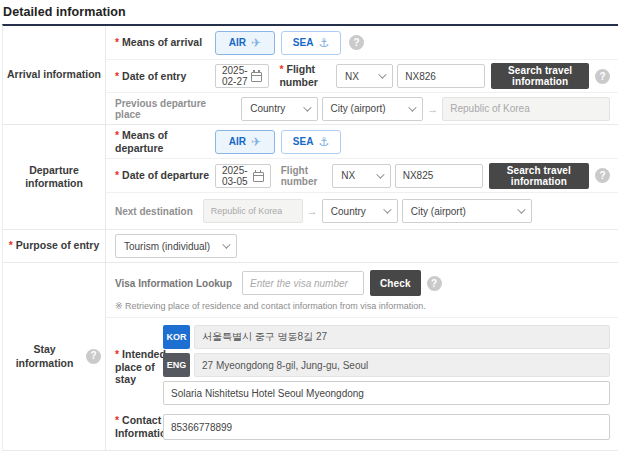 The width and height of the screenshot is (620, 451). What do you see at coordinates (154, 212) in the screenshot?
I see `next-destination-label: Next destination` at bounding box center [154, 212].